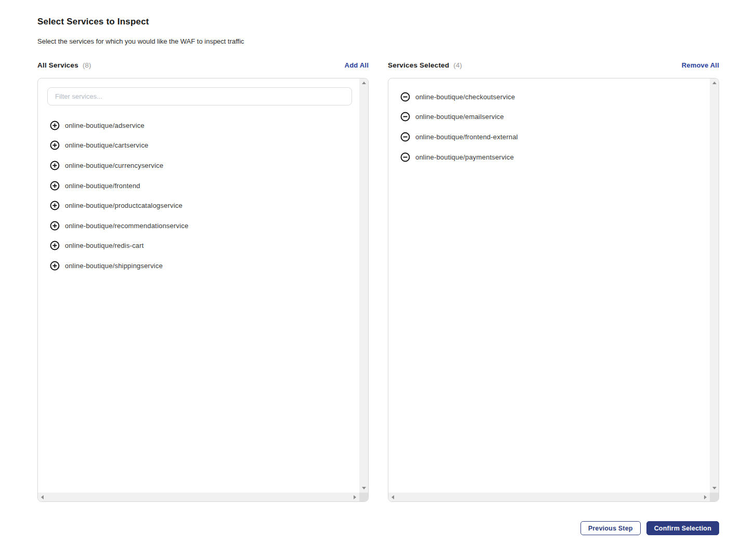  Describe the element at coordinates (104, 245) in the screenshot. I see `service-label: online-boutique/redis-cart` at that location.